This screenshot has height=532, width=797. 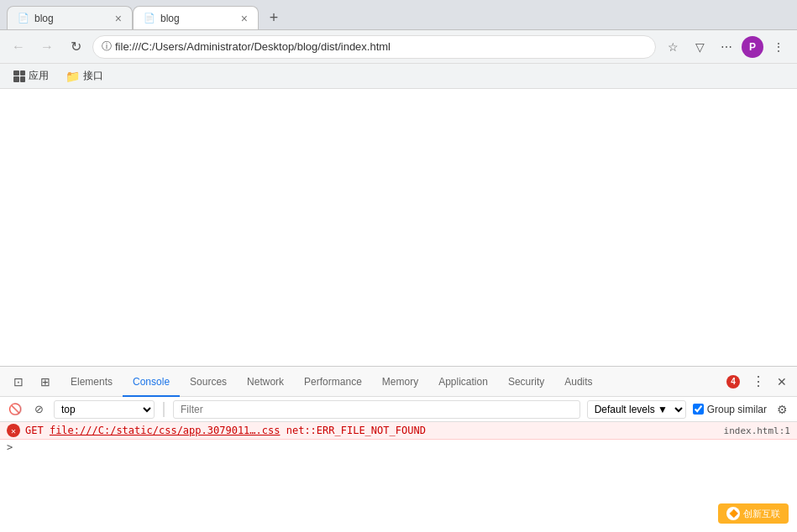 I want to click on devtools-more-button: ⋮, so click(x=758, y=382).